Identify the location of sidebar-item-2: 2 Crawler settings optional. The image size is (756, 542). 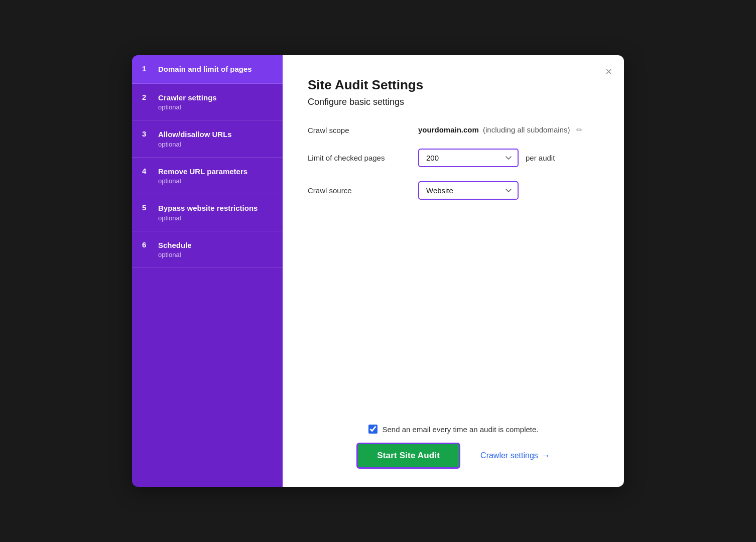
(207, 102).